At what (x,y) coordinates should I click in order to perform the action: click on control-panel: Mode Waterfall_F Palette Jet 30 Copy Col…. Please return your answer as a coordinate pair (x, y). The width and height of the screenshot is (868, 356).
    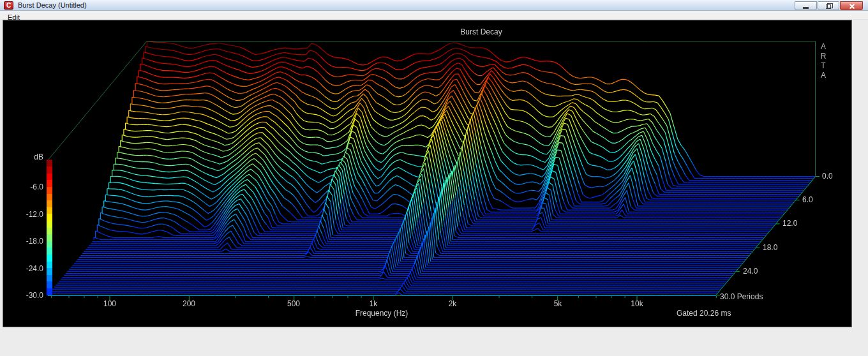
    Looking at the image, I should click on (434, 342).